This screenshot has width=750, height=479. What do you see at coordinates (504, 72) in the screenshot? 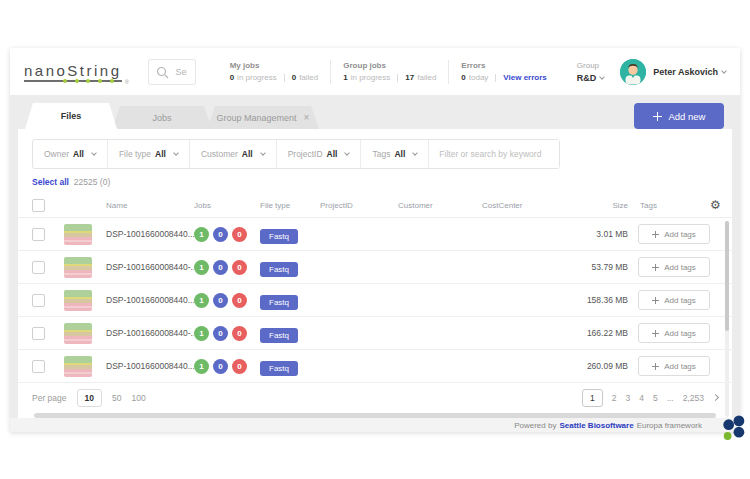
I see `stat-errors: Errors 0 today View errors` at bounding box center [504, 72].